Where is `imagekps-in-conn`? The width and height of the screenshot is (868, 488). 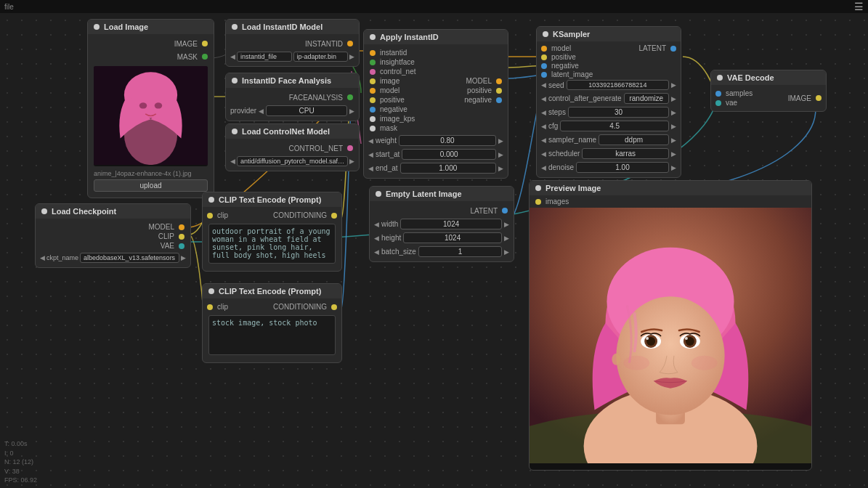 imagekps-in-conn is located at coordinates (373, 119).